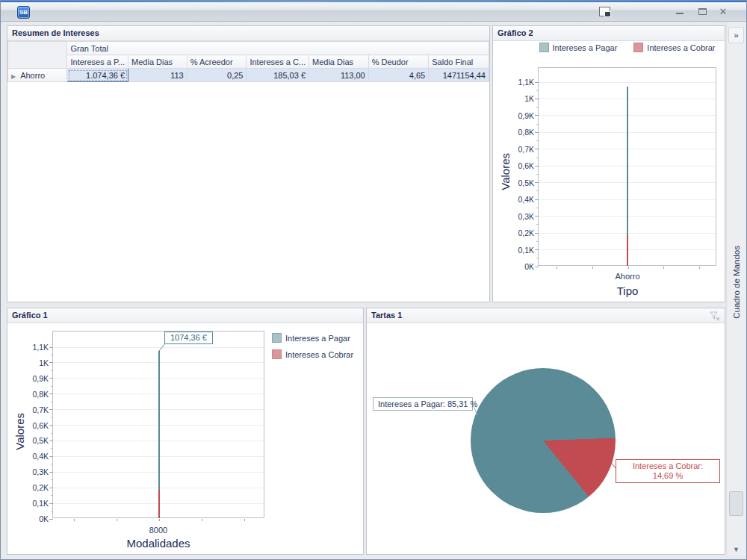 The width and height of the screenshot is (747, 560). I want to click on col-media-dias-2: Media Dias, so click(339, 62).